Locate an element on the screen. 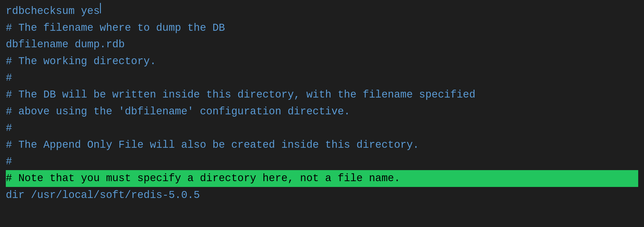 The height and width of the screenshot is (227, 644). code-line: # The working directory. is located at coordinates (322, 62).